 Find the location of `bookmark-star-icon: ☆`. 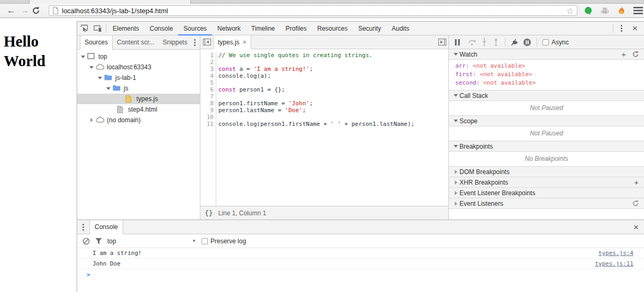

bookmark-star-icon: ☆ is located at coordinates (570, 11).